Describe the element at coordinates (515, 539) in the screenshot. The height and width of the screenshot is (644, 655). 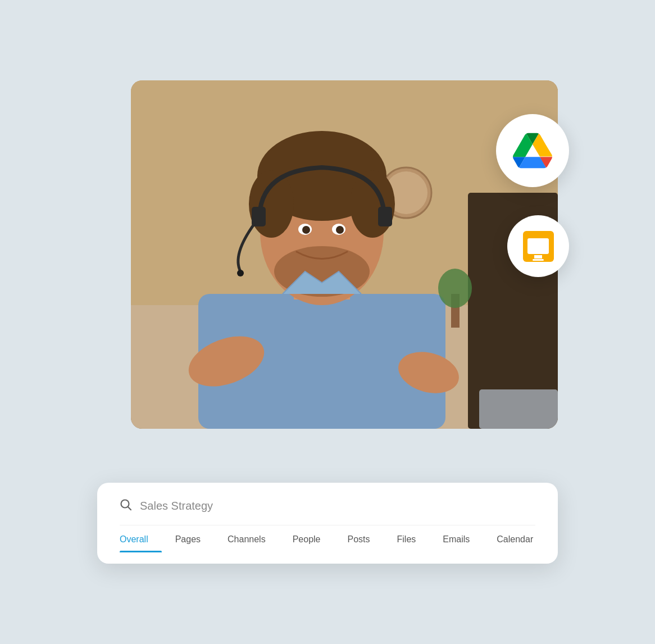
I see `tab-calendar: Calendar` at that location.